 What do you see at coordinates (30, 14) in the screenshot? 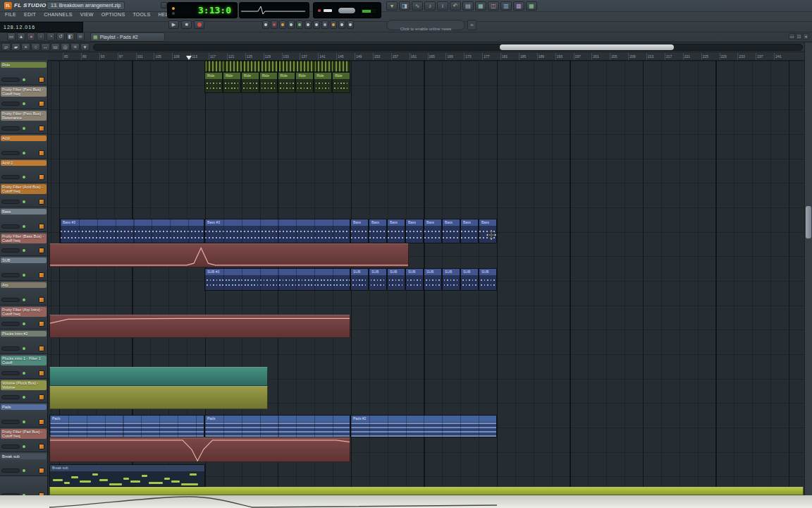
I see `menu-edit: EDIT` at bounding box center [30, 14].